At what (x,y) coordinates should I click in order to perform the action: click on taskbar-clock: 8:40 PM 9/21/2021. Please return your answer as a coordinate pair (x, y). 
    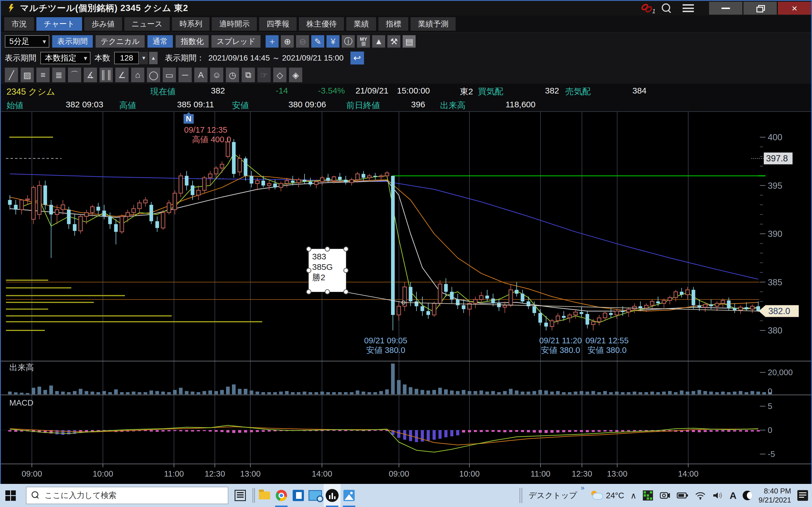
    Looking at the image, I should click on (775, 496).